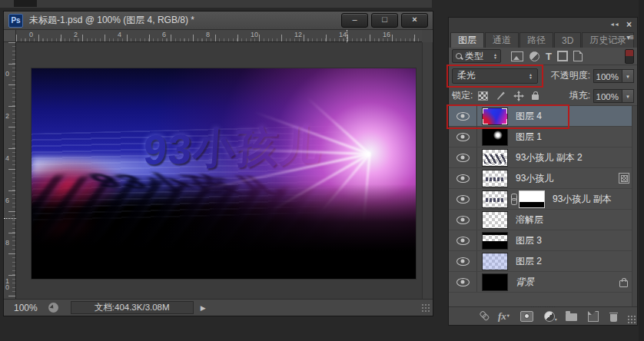  What do you see at coordinates (629, 96) in the screenshot?
I see `fill-dropdown-arrow: ▼` at bounding box center [629, 96].